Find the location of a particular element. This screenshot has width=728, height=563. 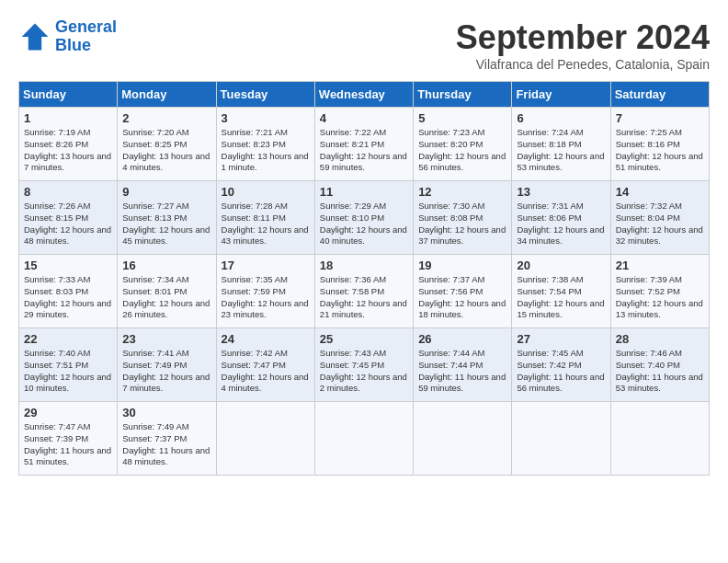

calendar-cell: 10 Sunrise: 7:28 AM Sunset: 8:11 PM Dayl… is located at coordinates (265, 218).